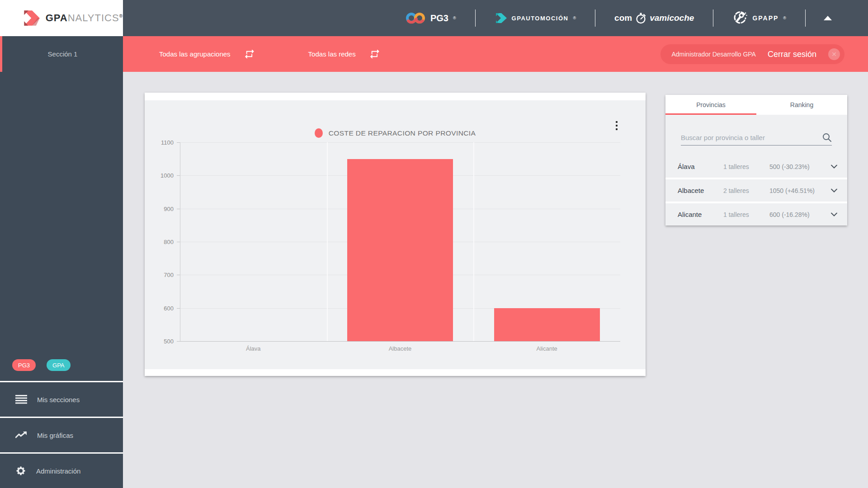  Describe the element at coordinates (415, 18) in the screenshot. I see `pg3-infinity-icon` at that location.